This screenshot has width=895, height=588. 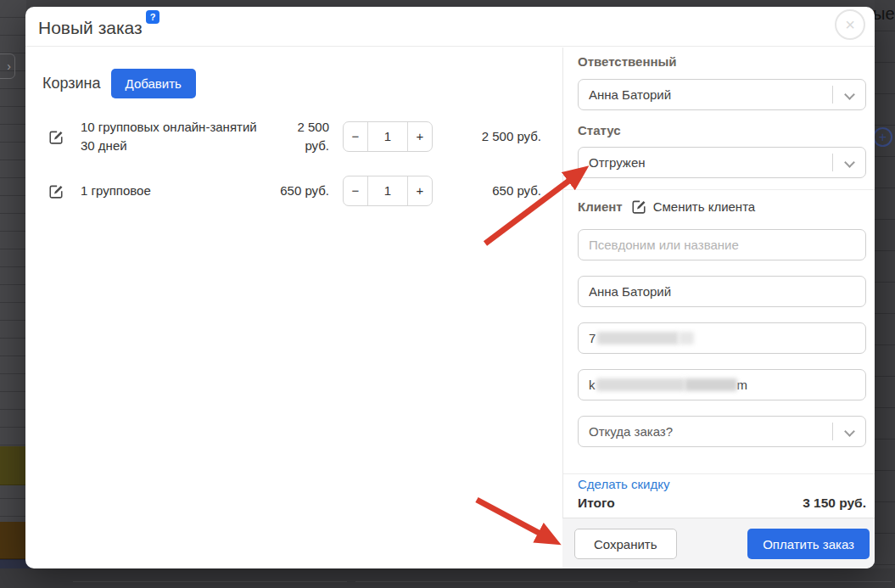 I want to click on status-label: Статус, so click(x=599, y=131).